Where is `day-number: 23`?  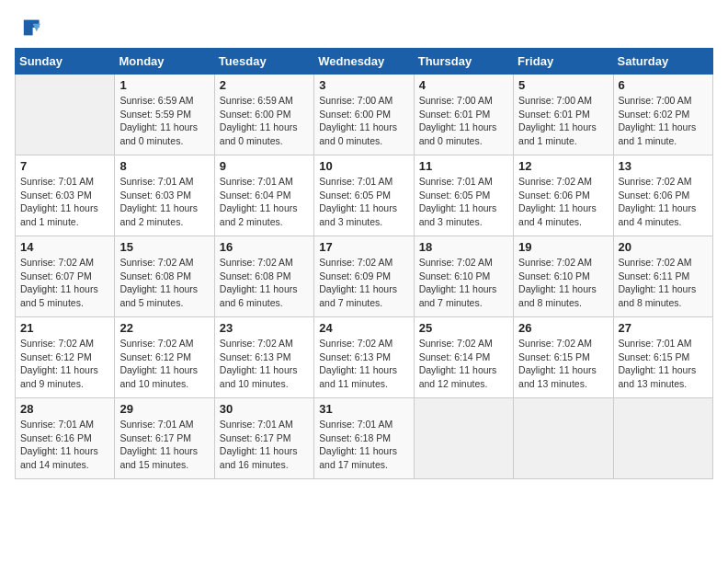
day-number: 23 is located at coordinates (265, 327).